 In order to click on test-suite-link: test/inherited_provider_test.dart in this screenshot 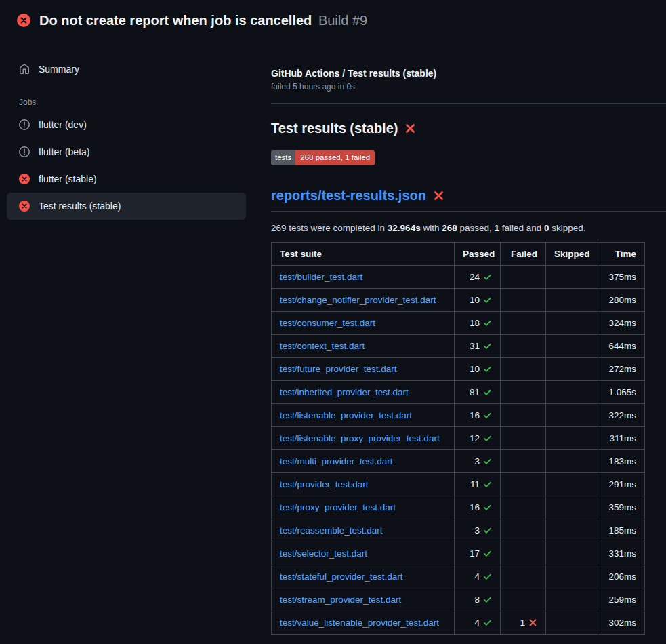, I will do `click(344, 392)`.